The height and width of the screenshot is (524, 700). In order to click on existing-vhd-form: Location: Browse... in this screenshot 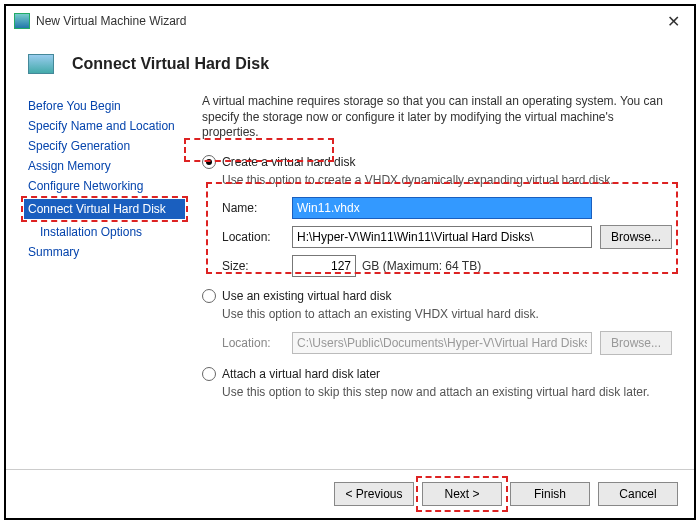, I will do `click(447, 343)`.